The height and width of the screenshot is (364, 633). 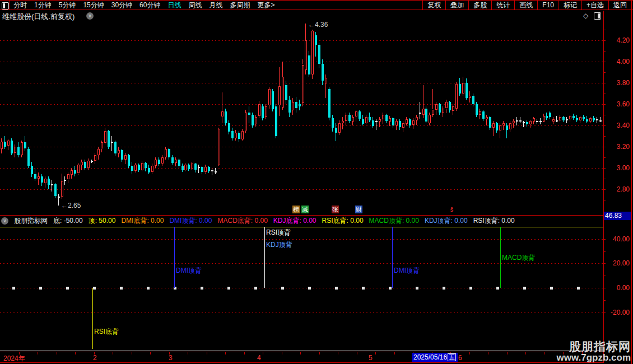 What do you see at coordinates (240, 5) in the screenshot?
I see `toolbar-period-item-9: 多周期` at bounding box center [240, 5].